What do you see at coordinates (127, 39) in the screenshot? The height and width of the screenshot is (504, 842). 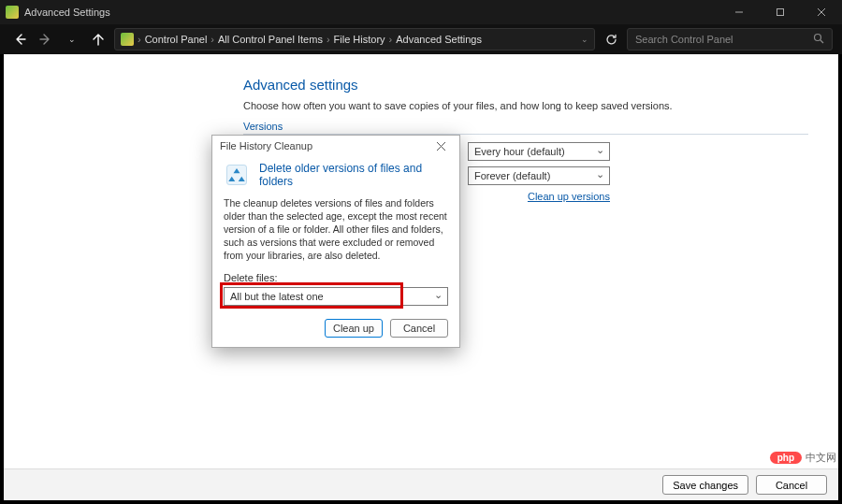 I see `location-icon` at bounding box center [127, 39].